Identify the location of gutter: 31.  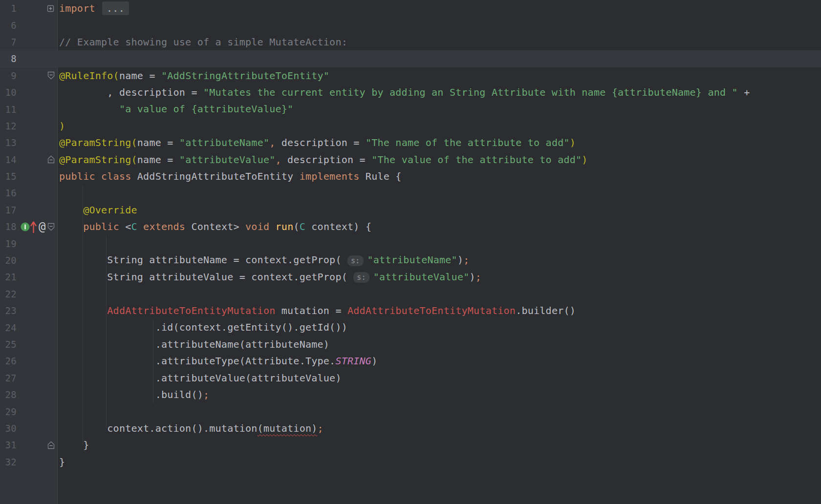
(29, 445).